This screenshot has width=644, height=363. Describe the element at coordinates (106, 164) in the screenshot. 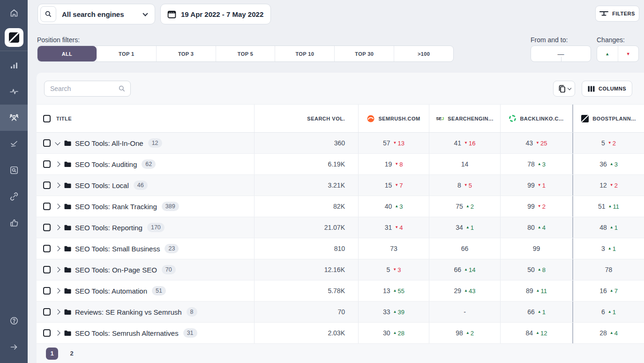

I see `row-title: SEO Tools: Auditing` at that location.